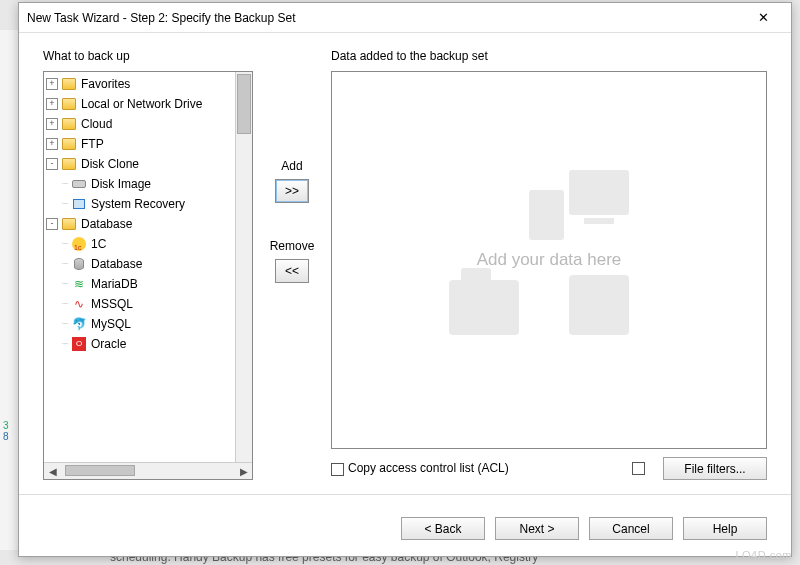  What do you see at coordinates (92, 144) in the screenshot?
I see `tree-item-label: FTP` at bounding box center [92, 144].